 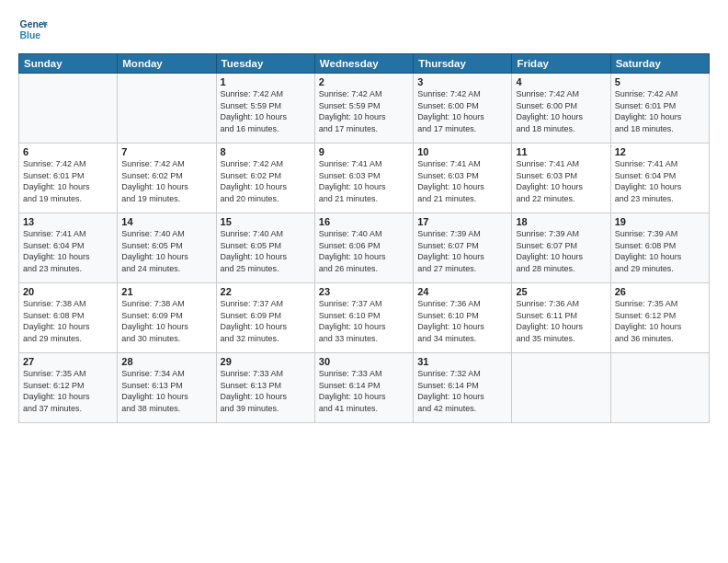 I want to click on day-number: 21, so click(x=166, y=292).